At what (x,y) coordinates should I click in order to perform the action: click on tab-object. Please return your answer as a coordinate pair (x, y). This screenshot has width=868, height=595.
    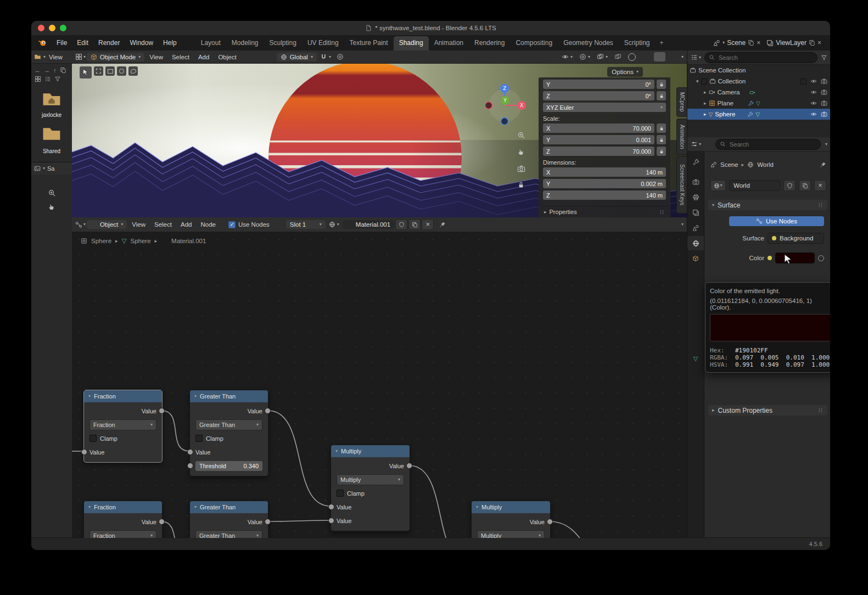
    Looking at the image, I should click on (696, 259).